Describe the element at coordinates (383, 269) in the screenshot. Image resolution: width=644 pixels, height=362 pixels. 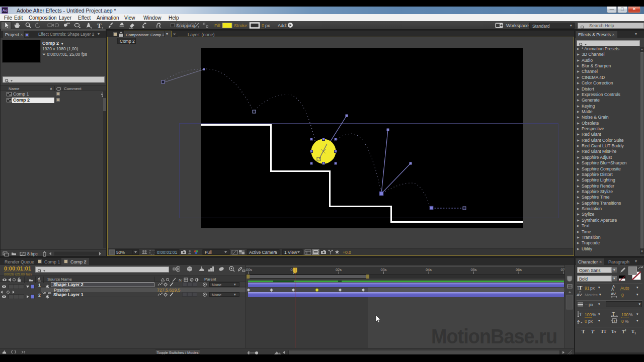
I see `svg-text: 03s` at that location.